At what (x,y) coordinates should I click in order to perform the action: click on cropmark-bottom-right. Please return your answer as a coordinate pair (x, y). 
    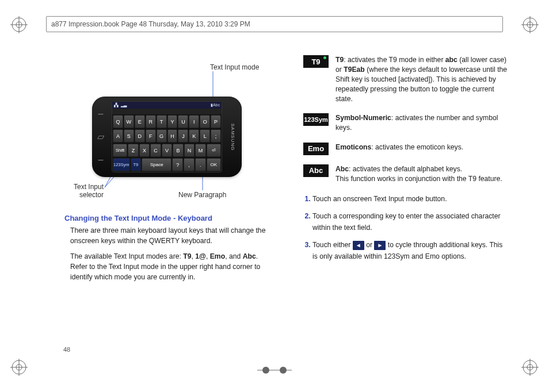
    Looking at the image, I should click on (530, 367).